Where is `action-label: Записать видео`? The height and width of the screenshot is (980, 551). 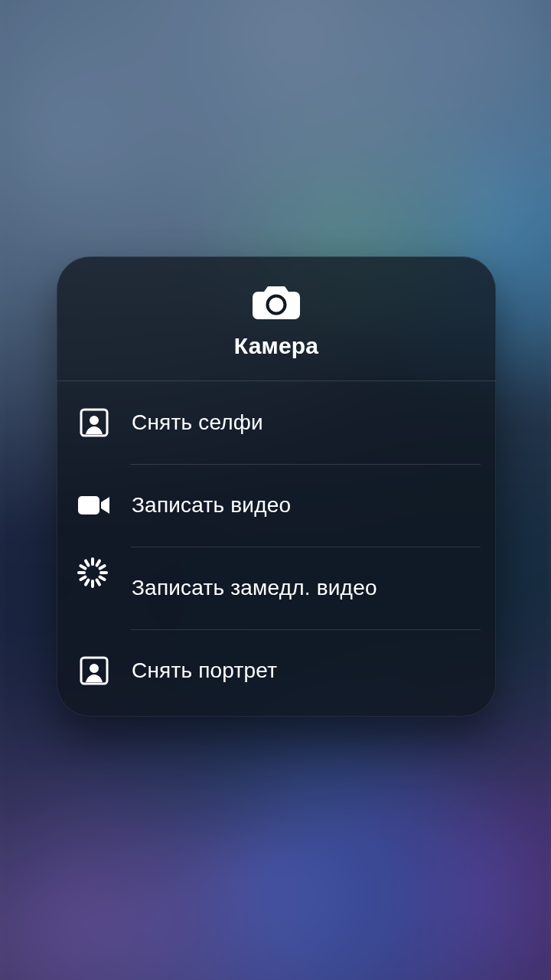
action-label: Записать видео is located at coordinates (211, 505).